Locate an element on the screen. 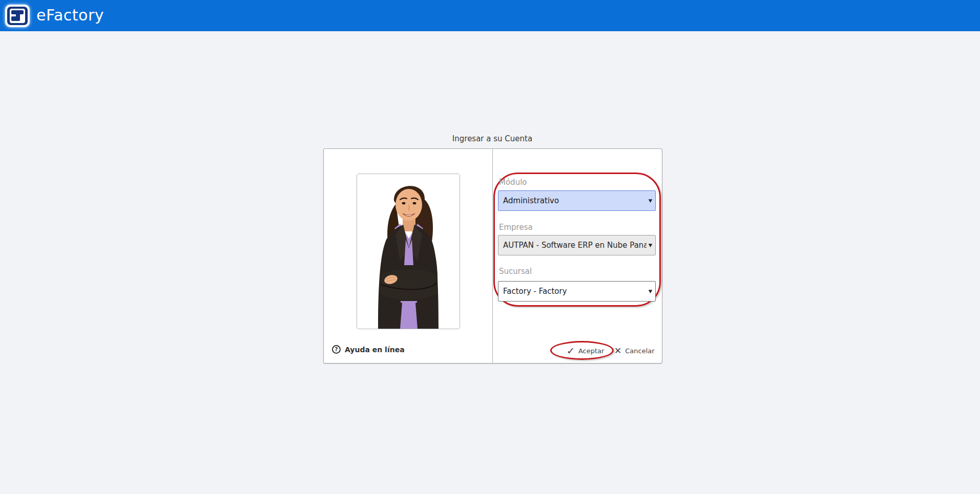 The width and height of the screenshot is (980, 494). modulo-label: Módulo is located at coordinates (513, 182).